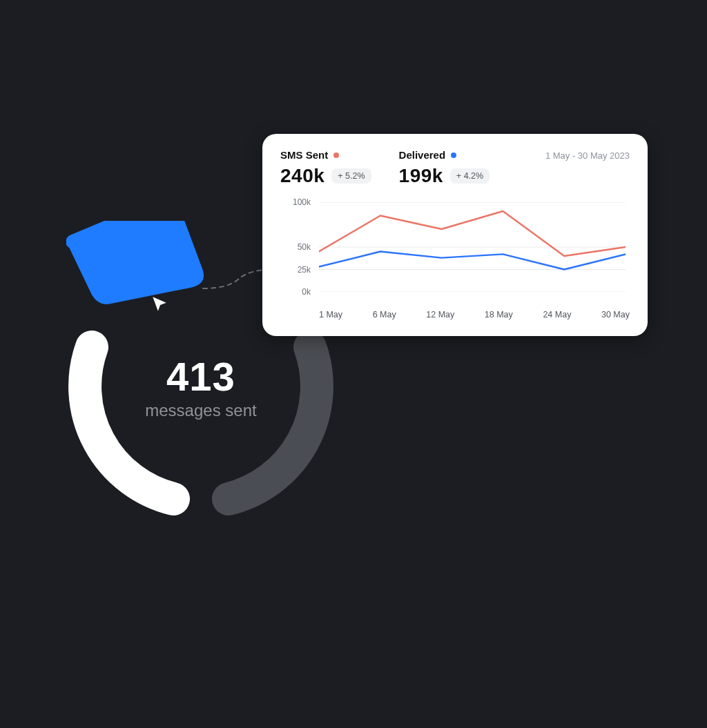 The image size is (707, 728). Describe the element at coordinates (423, 155) in the screenshot. I see `metric-title-text: Delivered` at that location.